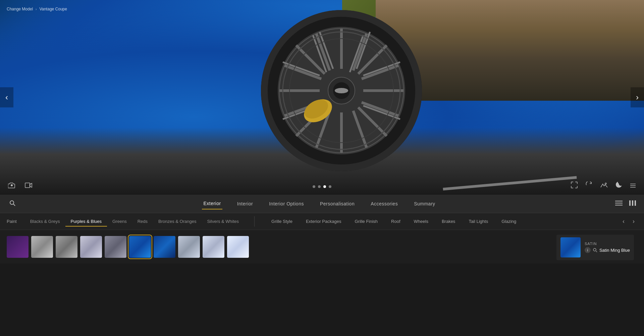  Describe the element at coordinates (607, 250) in the screenshot. I see `selected-color-name: i Satin Ming Blue` at that location.